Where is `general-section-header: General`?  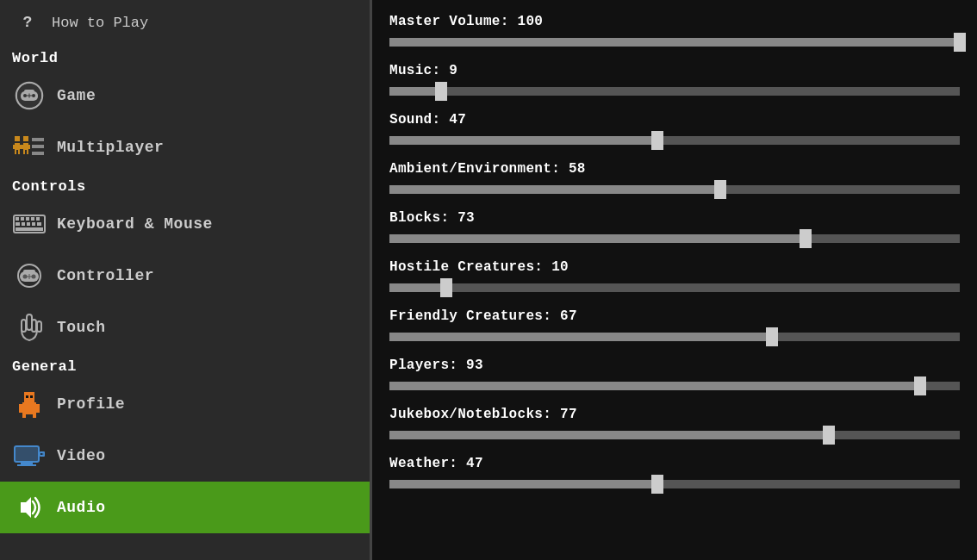
general-section-header: General is located at coordinates (184, 365).